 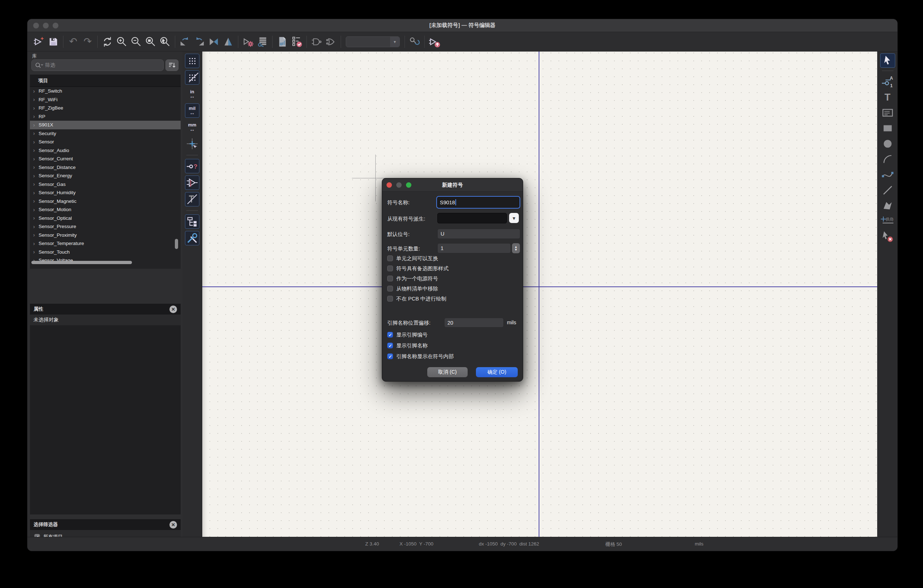 I want to click on list-item: ›RF_Switch, so click(x=105, y=91).